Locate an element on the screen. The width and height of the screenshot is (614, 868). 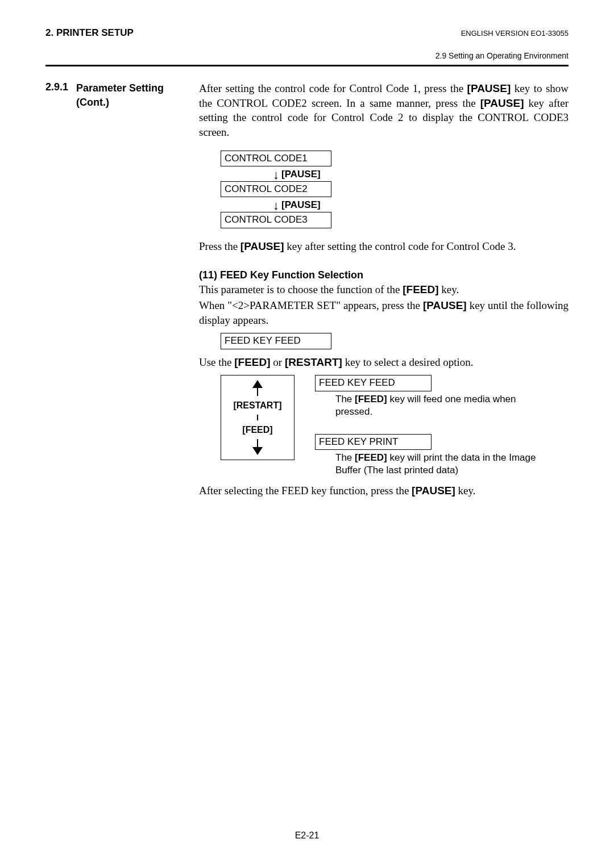
version-label: ENGLISH VERSION EO1-33055 is located at coordinates (515, 33).